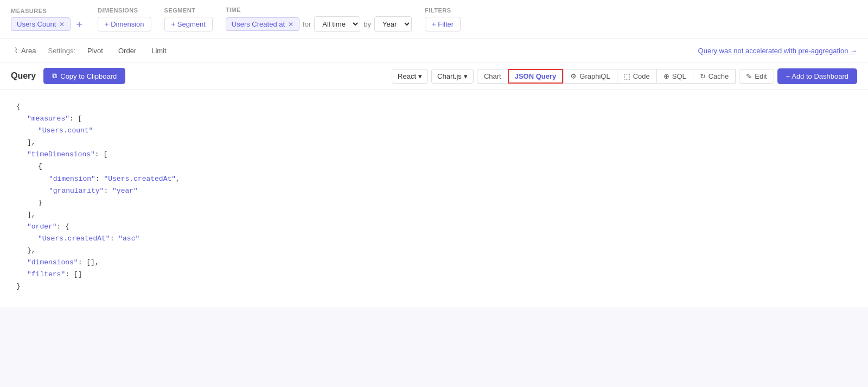  What do you see at coordinates (125, 24) in the screenshot?
I see `add-dimension-button: + Dimension` at bounding box center [125, 24].